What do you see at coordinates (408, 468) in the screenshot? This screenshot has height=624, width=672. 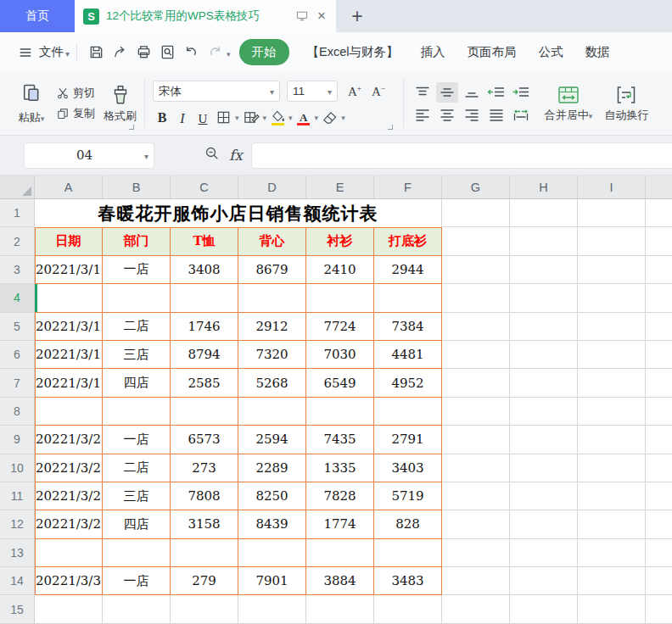 I see `cell-F10: 3403` at bounding box center [408, 468].